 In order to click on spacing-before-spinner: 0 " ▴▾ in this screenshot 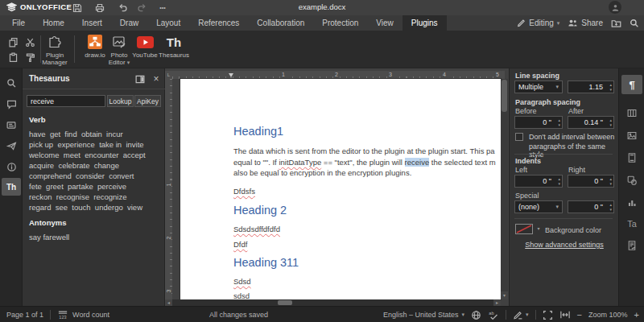, I will do `click(539, 122)`.